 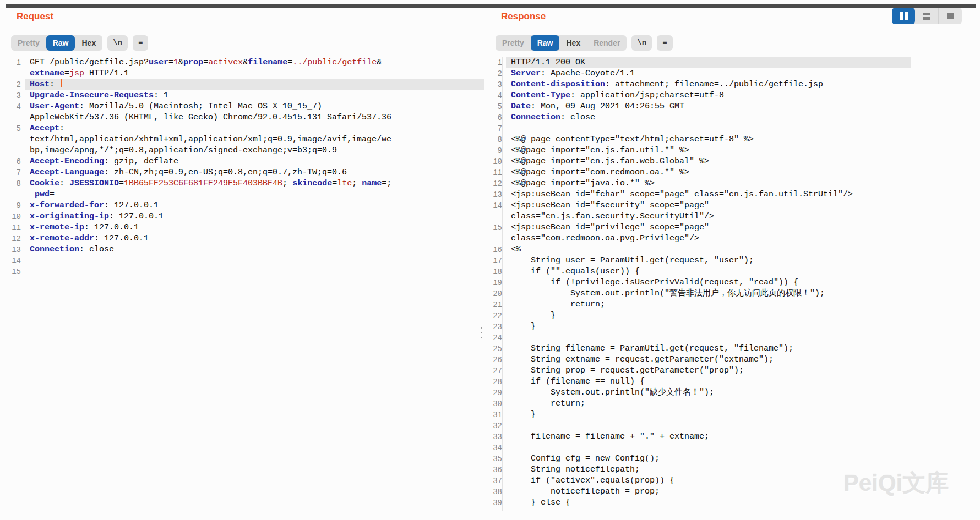 I want to click on line-number: 11, so click(x=496, y=173).